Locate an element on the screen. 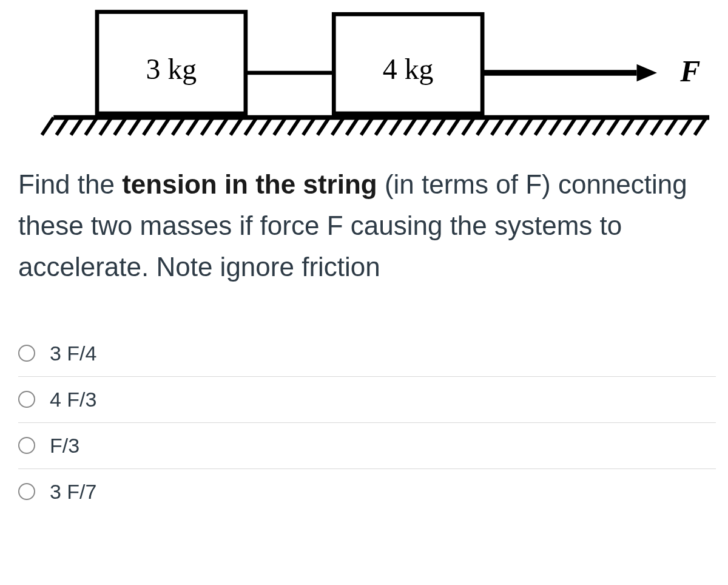  option-3: F/3 is located at coordinates (367, 446).